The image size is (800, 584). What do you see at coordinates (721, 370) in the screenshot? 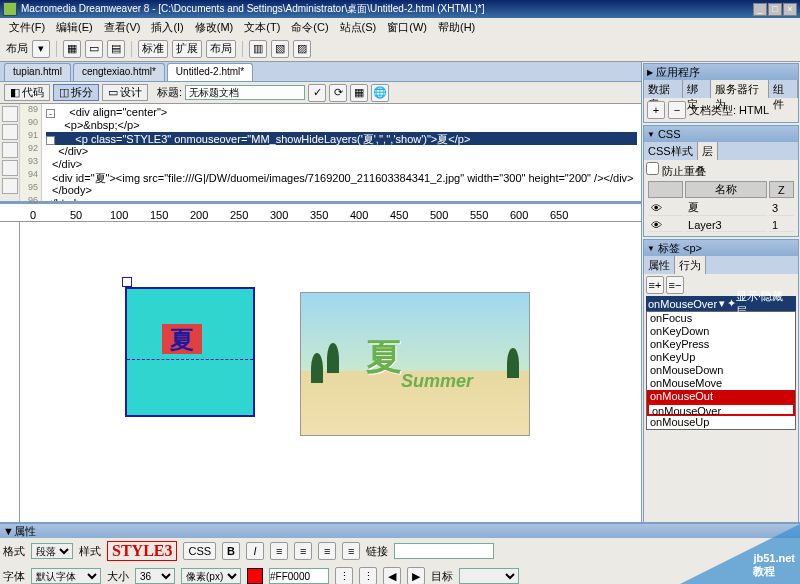
I see `event-option: onMouseDown` at bounding box center [721, 370].